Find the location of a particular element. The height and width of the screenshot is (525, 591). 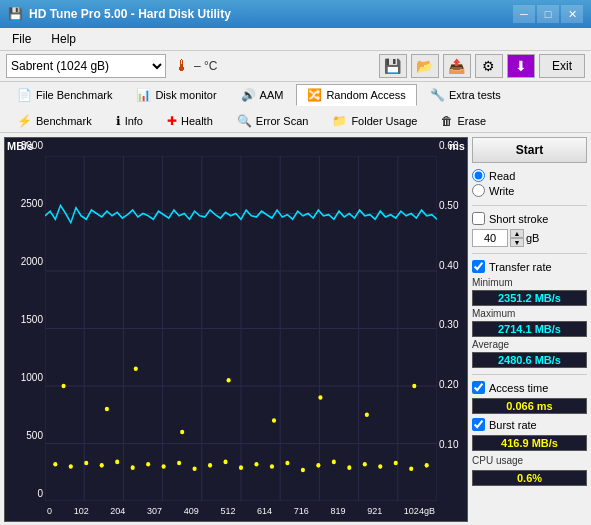

x-tick-716: 716 is located at coordinates (302, 511).